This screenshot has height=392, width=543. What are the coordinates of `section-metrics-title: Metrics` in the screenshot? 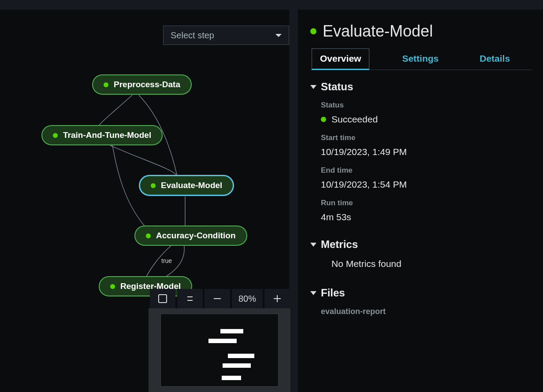 It's located at (339, 244).